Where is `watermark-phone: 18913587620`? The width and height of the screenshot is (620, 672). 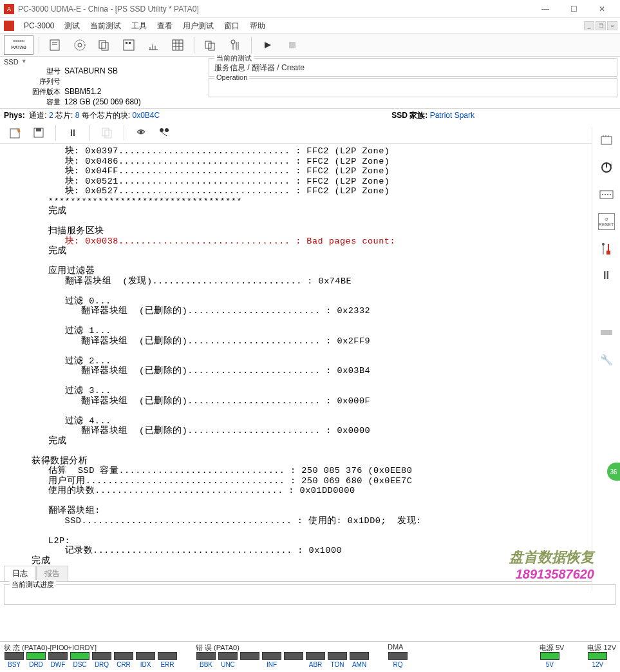
watermark-phone: 18913587620 is located at coordinates (552, 575).